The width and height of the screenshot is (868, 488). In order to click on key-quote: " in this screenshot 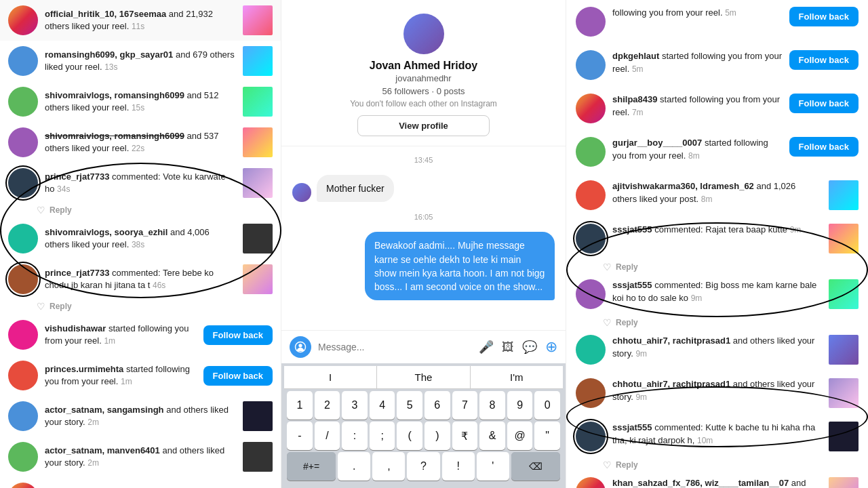, I will do `click(547, 436)`.